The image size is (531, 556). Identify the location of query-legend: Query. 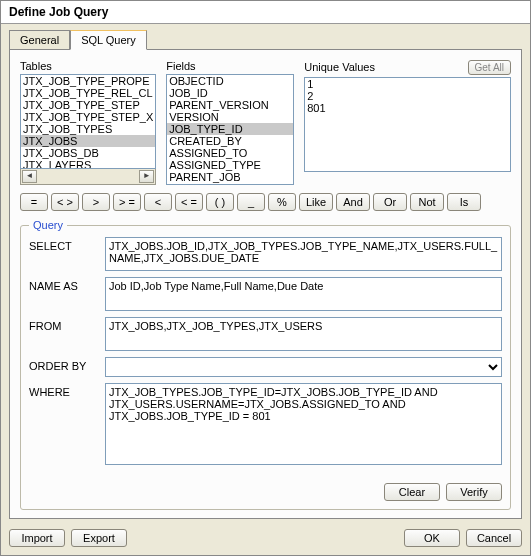
(48, 225).